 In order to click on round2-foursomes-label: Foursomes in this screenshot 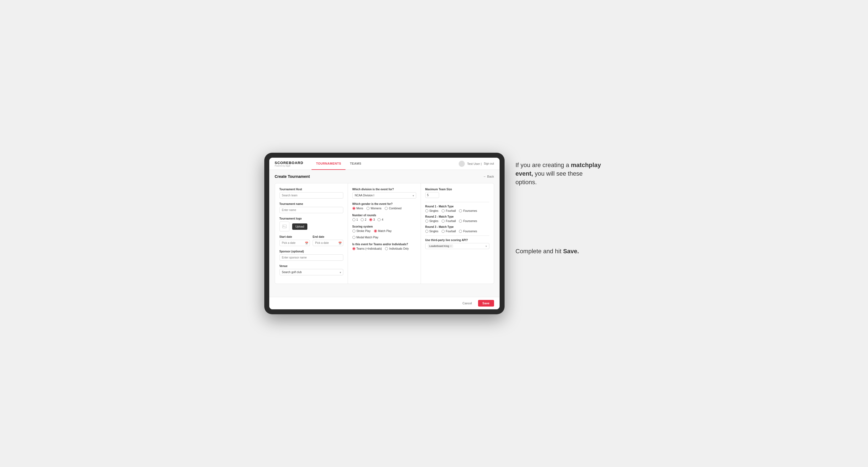, I will do `click(470, 221)`.